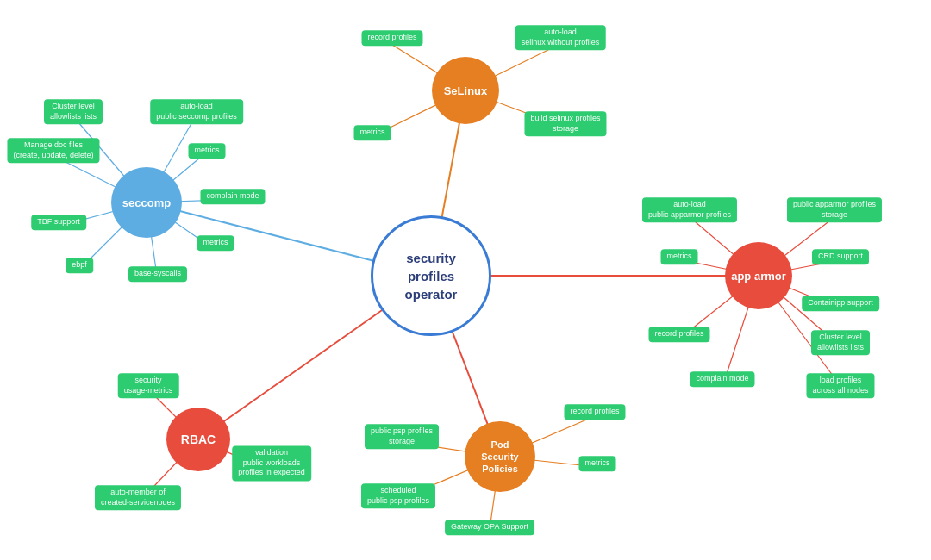 The height and width of the screenshot is (560, 931). Describe the element at coordinates (500, 457) in the screenshot. I see `psp-node: Pod Security Policies` at that location.